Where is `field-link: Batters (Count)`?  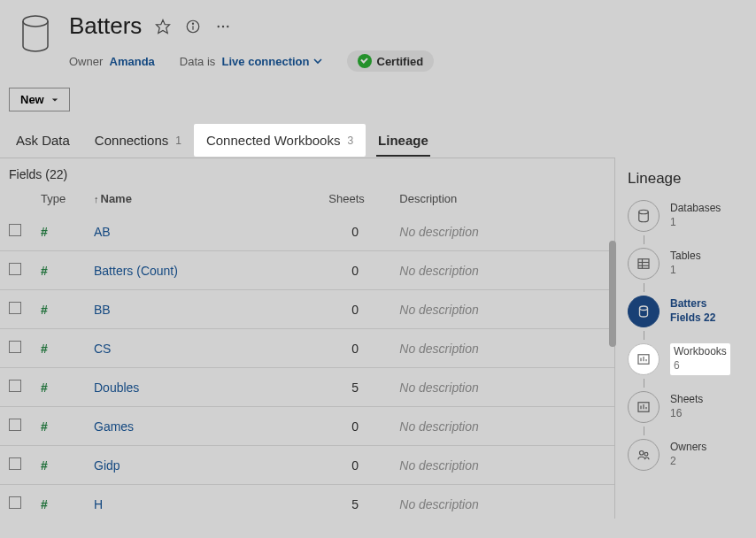
field-link: Batters (Count) is located at coordinates (136, 271).